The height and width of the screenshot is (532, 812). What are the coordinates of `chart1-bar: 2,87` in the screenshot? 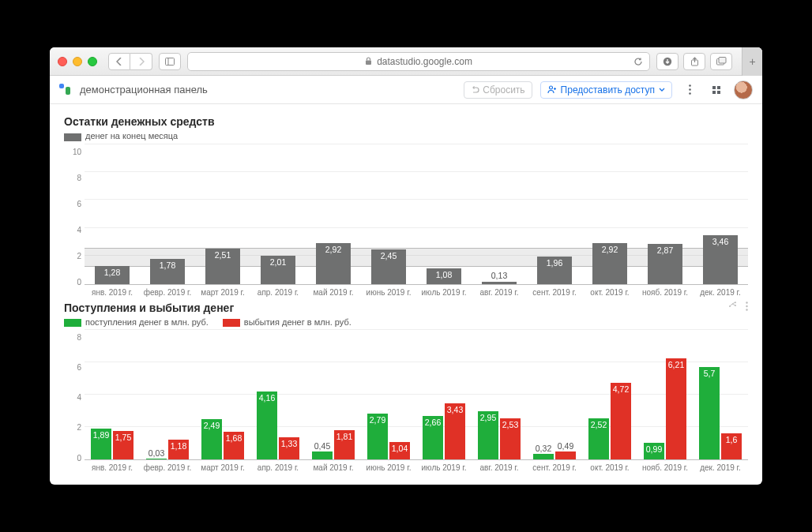 It's located at (665, 215).